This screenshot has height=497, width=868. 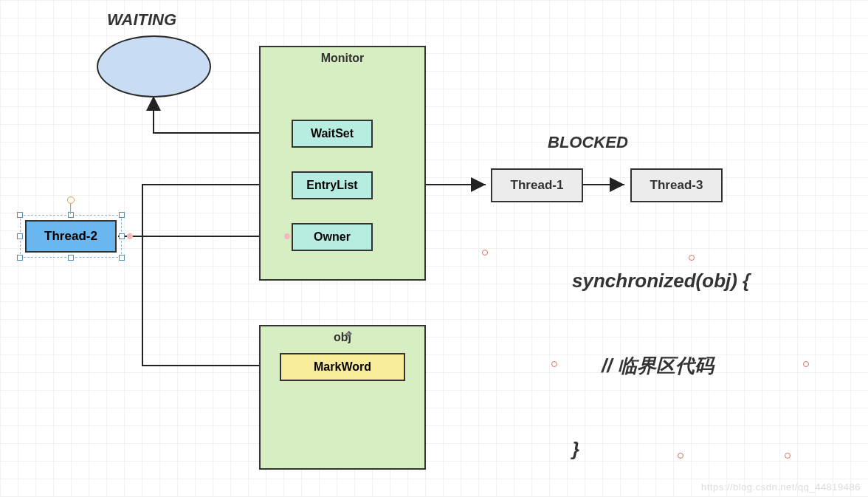 I want to click on code-line2: // 临界区代码, so click(x=658, y=366).